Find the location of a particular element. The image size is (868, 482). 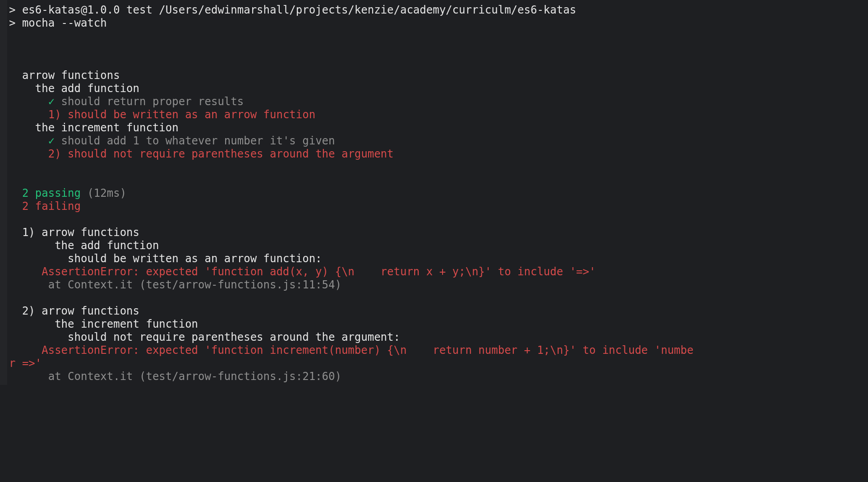

suite2-fail-num: 2) is located at coordinates (55, 154).